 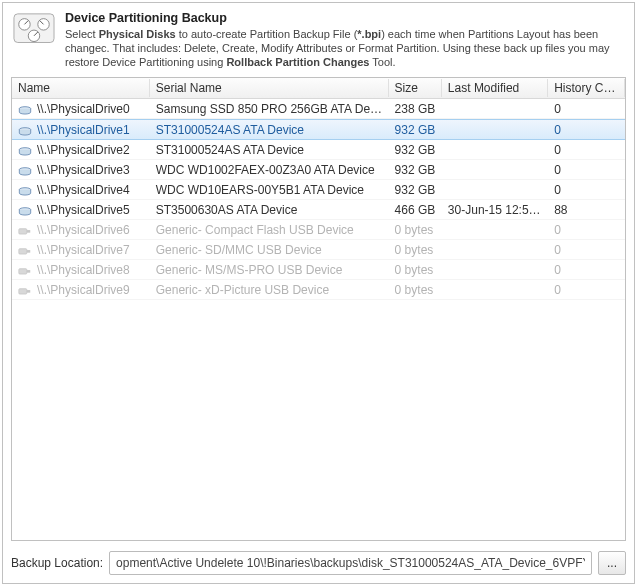 What do you see at coordinates (34, 29) in the screenshot?
I see `gauges-icon` at bounding box center [34, 29].